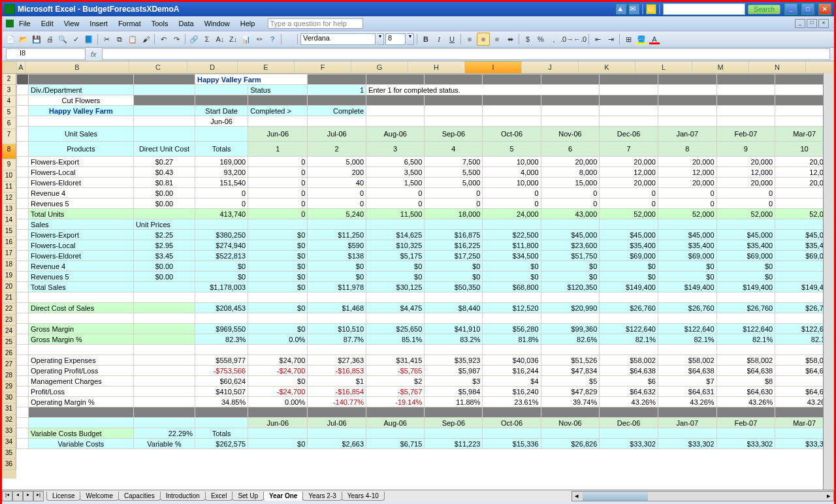 This screenshot has height=504, width=836. What do you see at coordinates (494, 67) in the screenshot?
I see `col-header-I: I` at bounding box center [494, 67].